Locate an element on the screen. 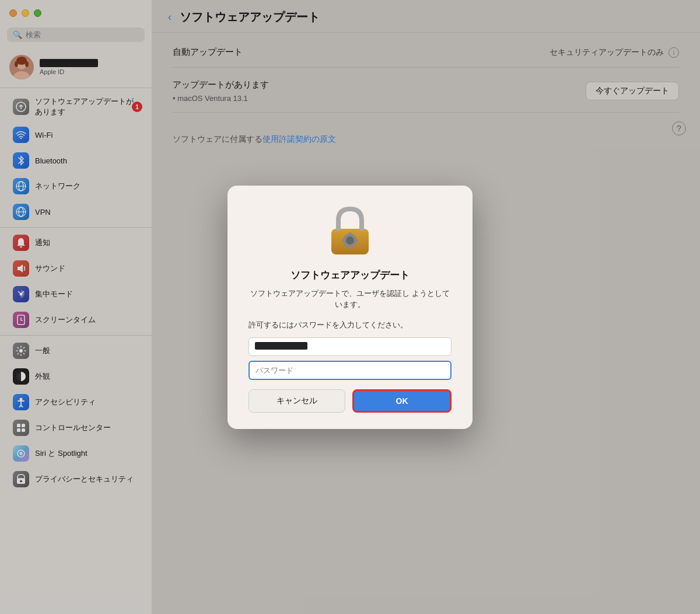 The width and height of the screenshot is (700, 614). modal-title: ソフトウェアアップデート is located at coordinates (350, 275).